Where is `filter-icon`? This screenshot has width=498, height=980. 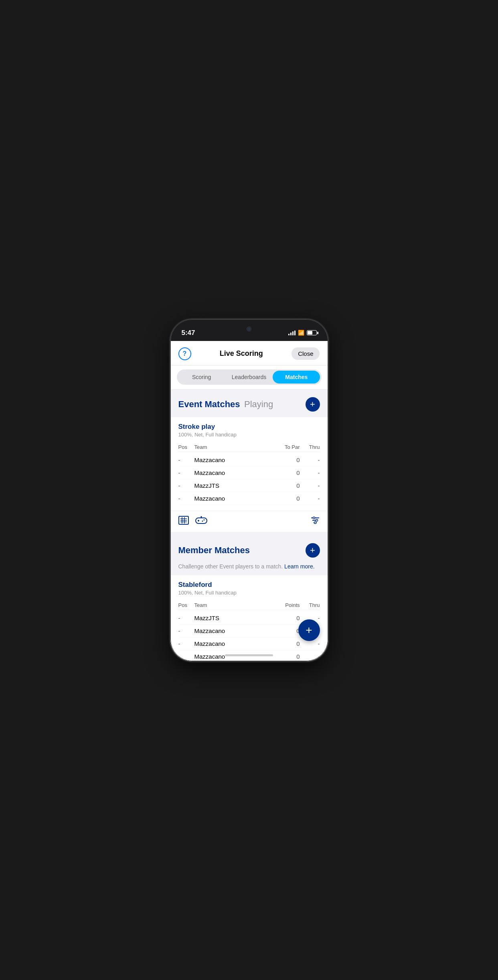 filter-icon is located at coordinates (315, 521).